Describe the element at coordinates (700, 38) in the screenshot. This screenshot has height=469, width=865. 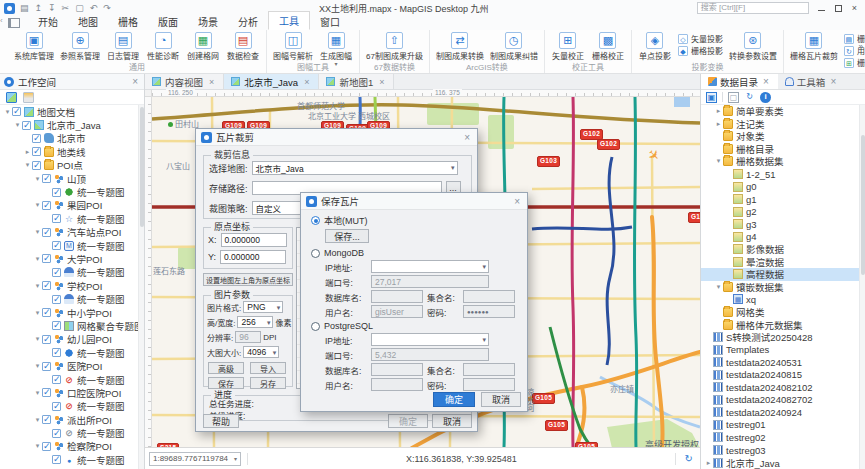
I see `ribbon-item: ◇矢量投影` at that location.